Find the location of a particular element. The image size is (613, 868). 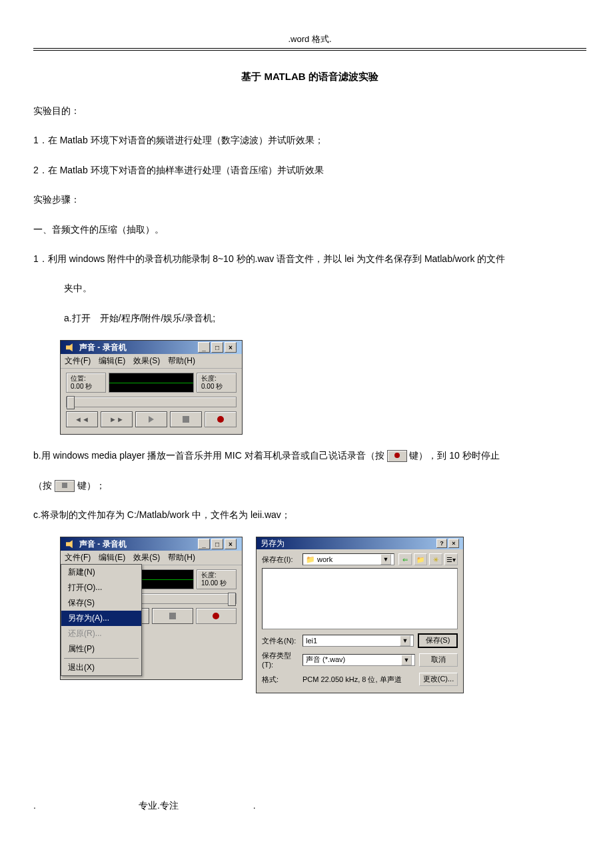

objective-2: 2．在 Matlab 环境下对语音的抽样率进行处理（语音压缩）并试听效果 is located at coordinates (310, 170).